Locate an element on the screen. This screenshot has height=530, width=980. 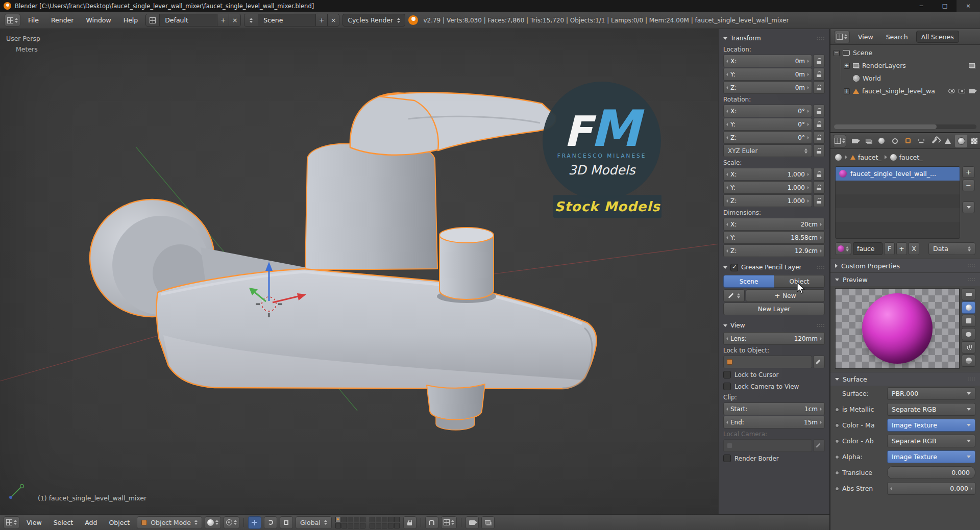
fake-user-button: F is located at coordinates (889, 249).